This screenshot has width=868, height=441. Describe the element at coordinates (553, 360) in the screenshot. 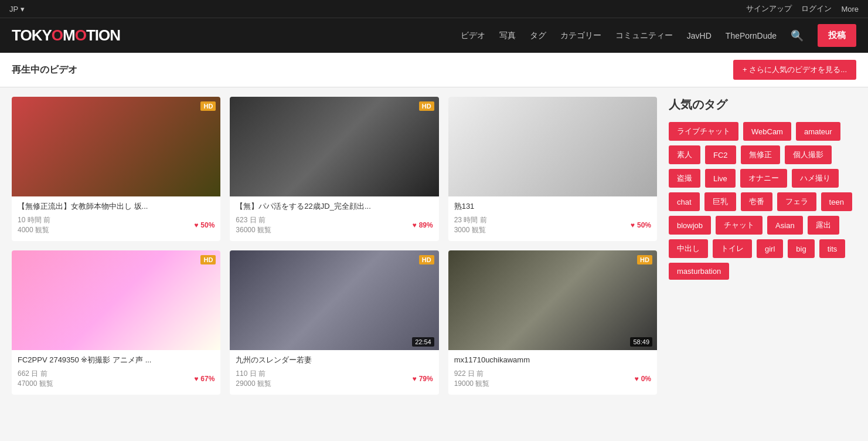

I see `video-title: mx11710uchikawamm` at that location.